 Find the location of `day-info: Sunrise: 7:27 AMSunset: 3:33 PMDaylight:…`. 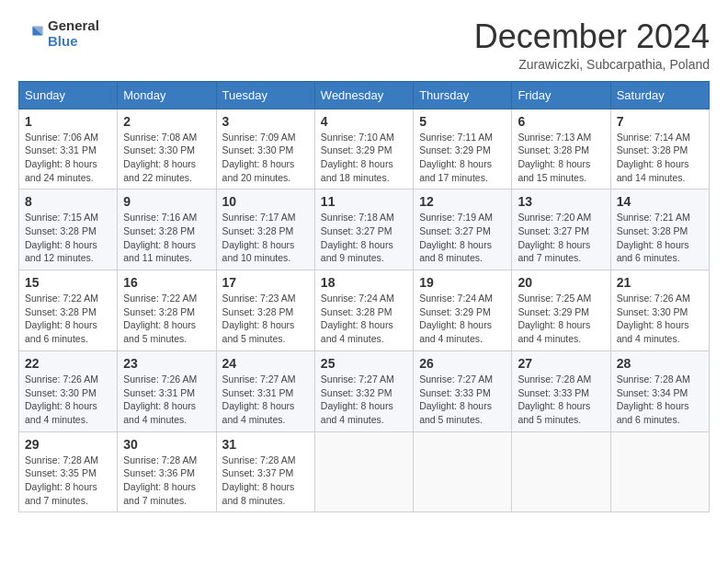

day-info: Sunrise: 7:27 AMSunset: 3:33 PMDaylight:… is located at coordinates (462, 399).